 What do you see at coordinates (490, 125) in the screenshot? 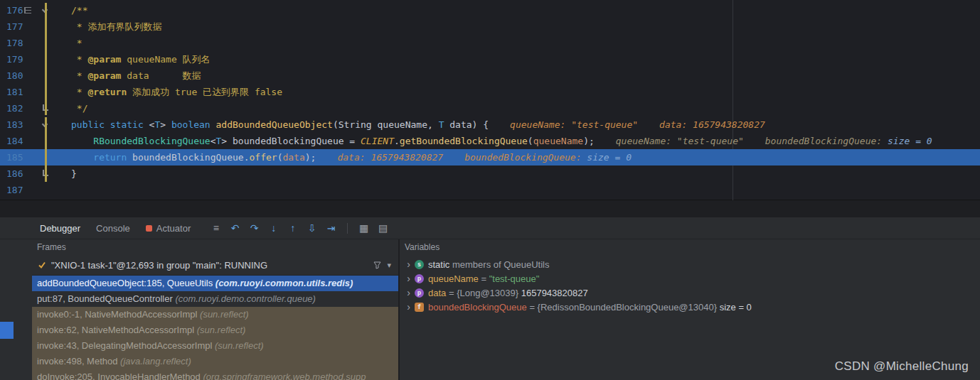
I see `code-line: 183public static <T> boolean addBoundedQ…` at bounding box center [490, 125].